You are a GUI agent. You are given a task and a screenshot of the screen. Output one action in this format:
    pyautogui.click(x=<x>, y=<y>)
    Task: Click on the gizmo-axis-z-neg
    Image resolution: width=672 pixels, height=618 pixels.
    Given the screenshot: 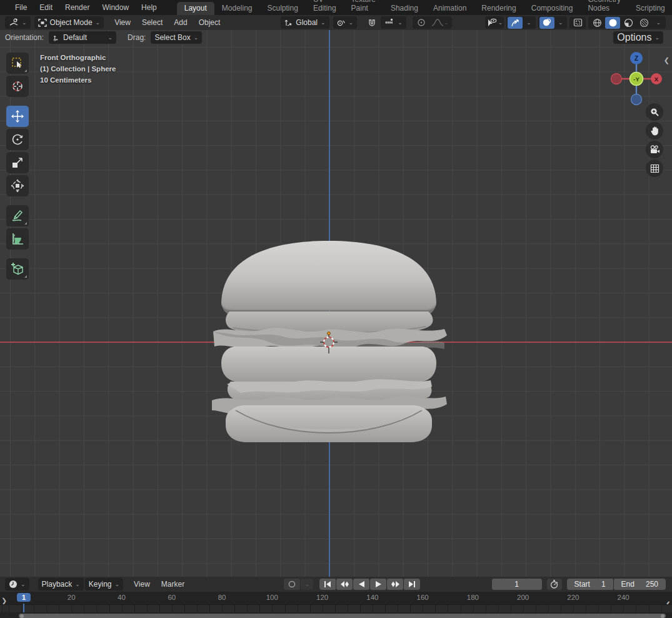 What is the action you would take?
    pyautogui.click(x=636, y=100)
    